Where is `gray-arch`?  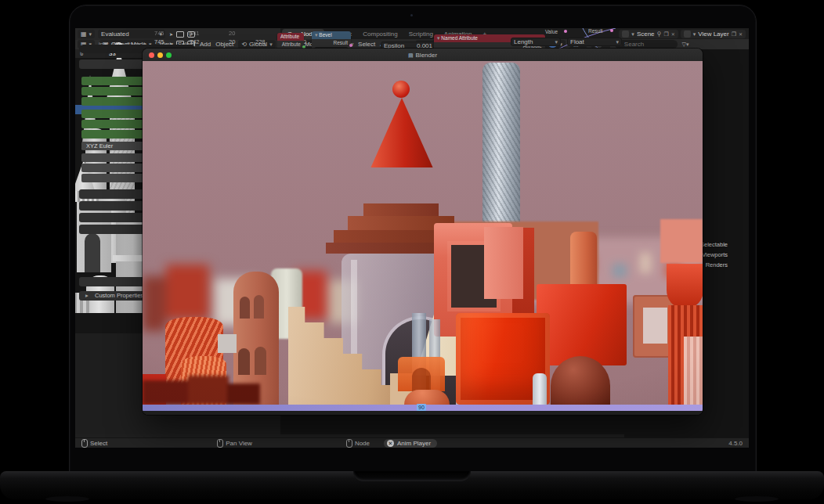 gray-arch is located at coordinates (92, 253).